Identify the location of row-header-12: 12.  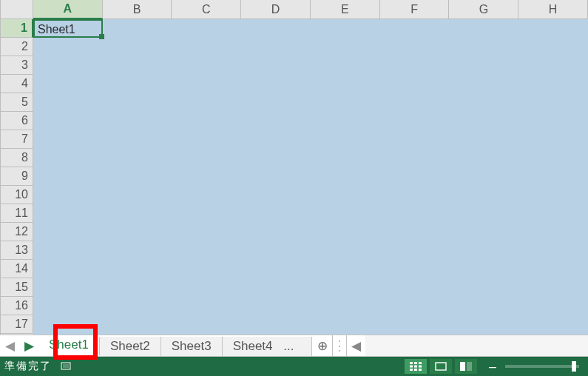
(17, 232).